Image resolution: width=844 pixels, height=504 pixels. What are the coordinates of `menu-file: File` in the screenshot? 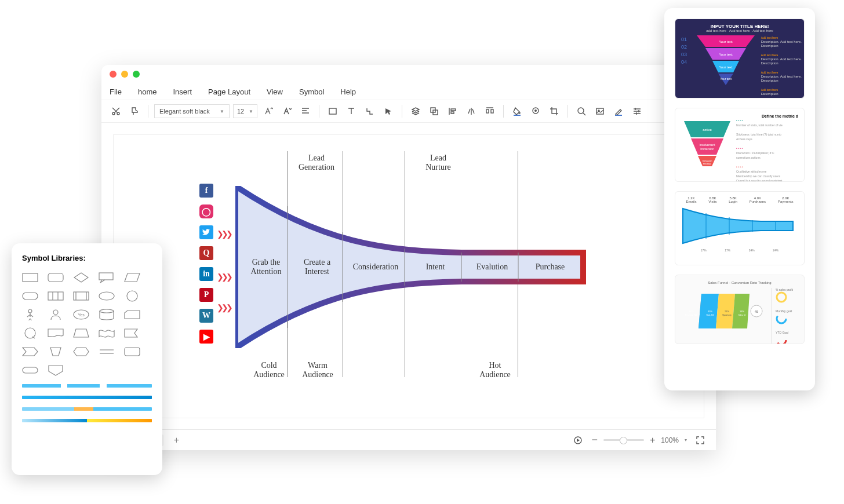 It's located at (116, 92).